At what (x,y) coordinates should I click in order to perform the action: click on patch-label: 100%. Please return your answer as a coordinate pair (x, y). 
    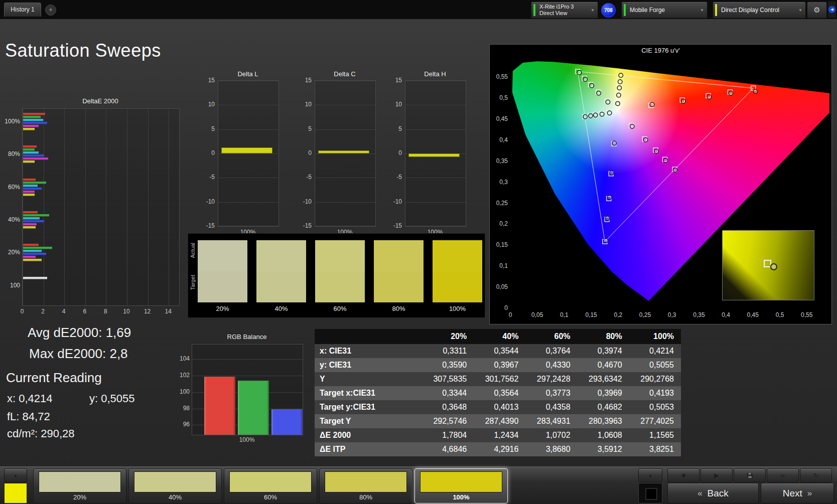
    Looking at the image, I should click on (461, 497).